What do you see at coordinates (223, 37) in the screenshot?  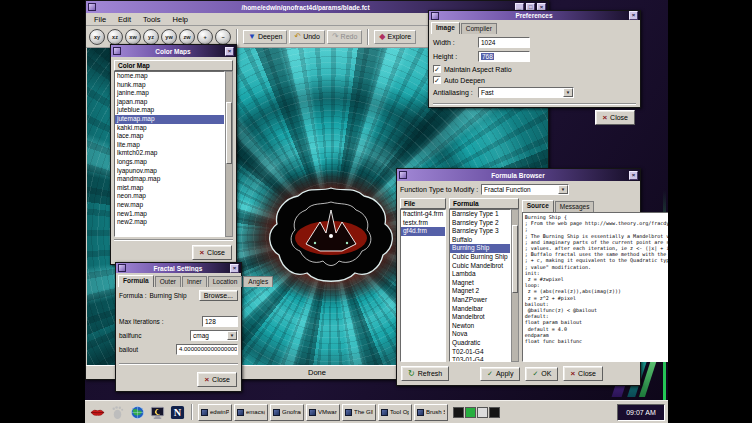 I see `rotate-dial-button: −` at bounding box center [223, 37].